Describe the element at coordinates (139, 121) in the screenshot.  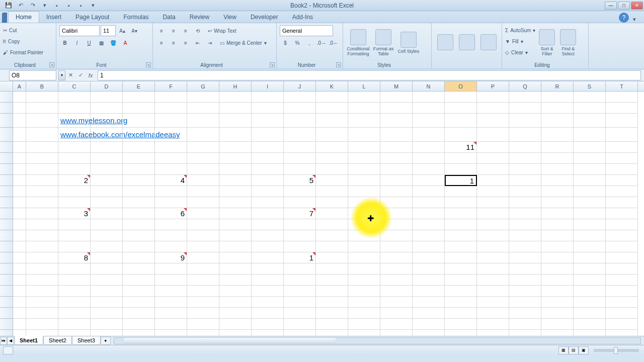
I see `cell-E3` at that location.